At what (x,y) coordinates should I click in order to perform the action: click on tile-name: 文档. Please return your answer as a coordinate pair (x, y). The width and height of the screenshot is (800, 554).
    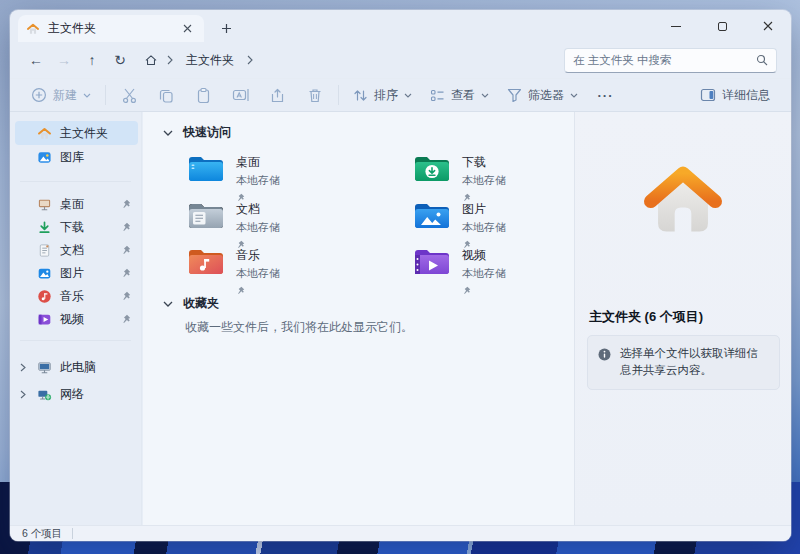
    Looking at the image, I should click on (258, 210).